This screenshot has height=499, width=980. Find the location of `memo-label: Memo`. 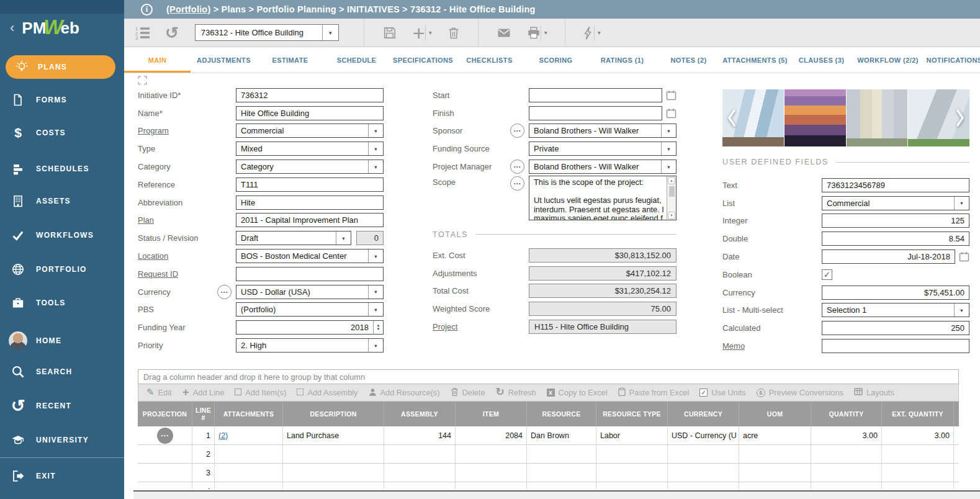

memo-label: Memo is located at coordinates (772, 346).